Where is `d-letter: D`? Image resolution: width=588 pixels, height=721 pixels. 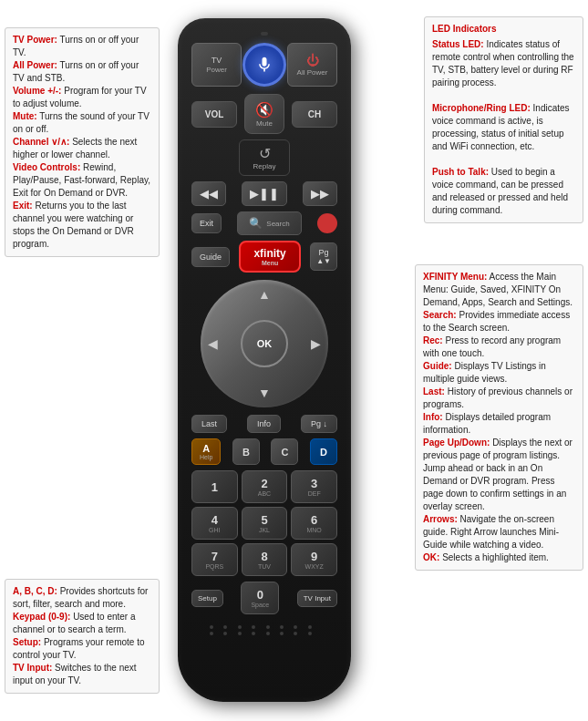 d-letter: D is located at coordinates (324, 452).